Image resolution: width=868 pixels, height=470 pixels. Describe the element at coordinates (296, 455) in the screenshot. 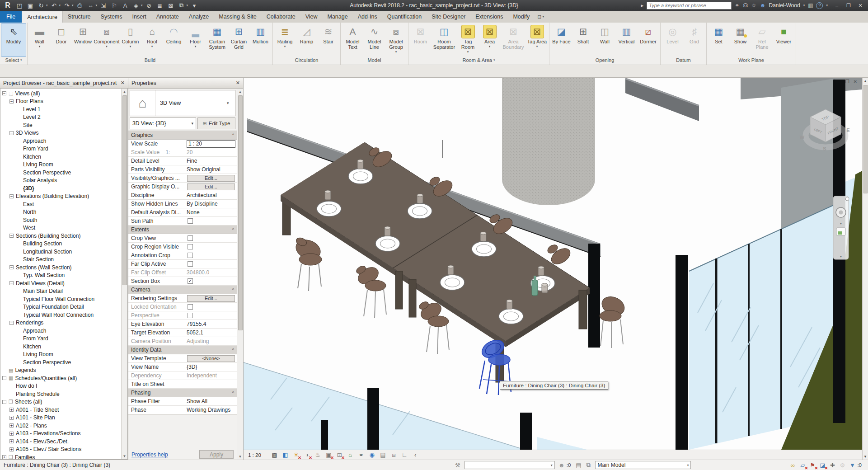

I see `sun-path-icon: ☀✕` at that location.